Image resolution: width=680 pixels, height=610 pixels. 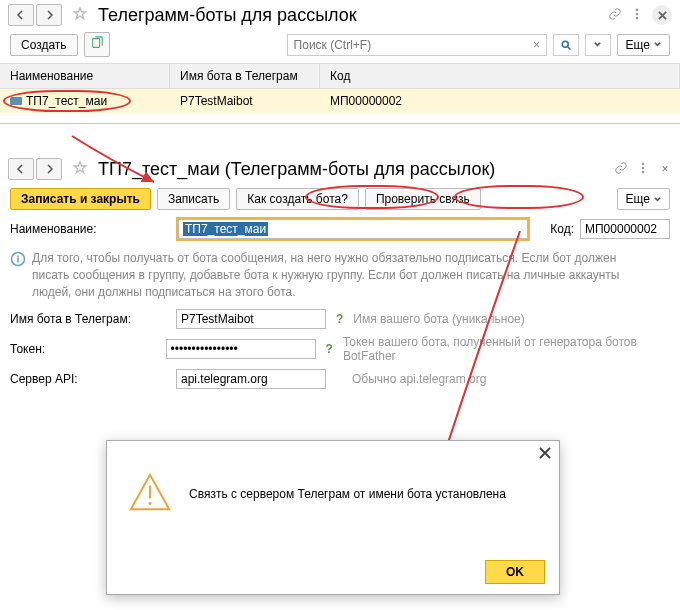 I want to click on info-text: Для того, чтобы получать от бота сообщен…, so click(x=332, y=275).